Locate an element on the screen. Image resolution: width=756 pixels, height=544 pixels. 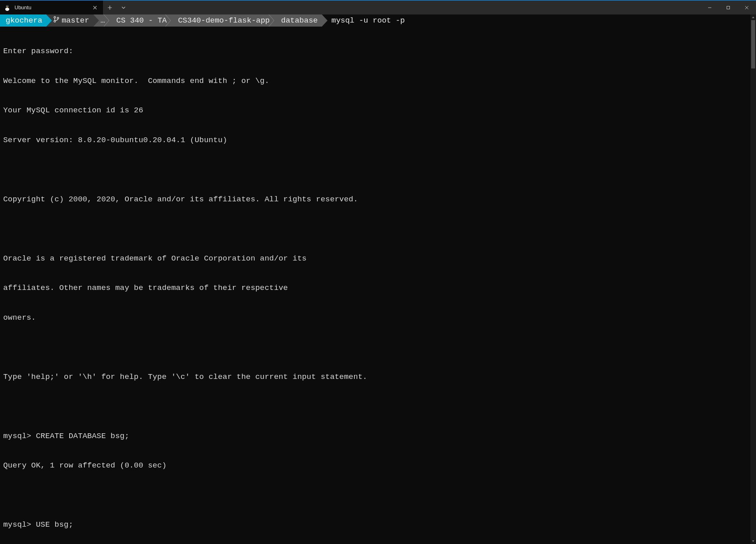
tab-ubuntu: Ubuntu is located at coordinates (51, 7).